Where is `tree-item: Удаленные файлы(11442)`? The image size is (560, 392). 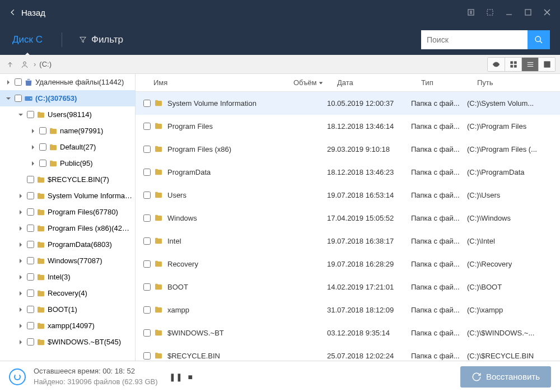
tree-item: Удаленные файлы(11442) is located at coordinates (67, 82).